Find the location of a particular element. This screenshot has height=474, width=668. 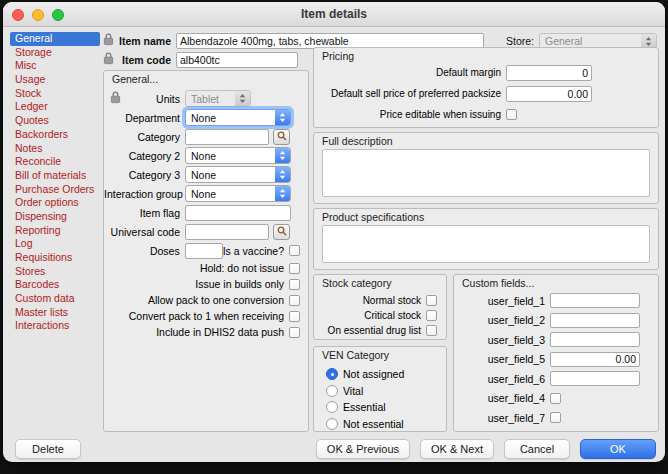

category-input is located at coordinates (227, 137).